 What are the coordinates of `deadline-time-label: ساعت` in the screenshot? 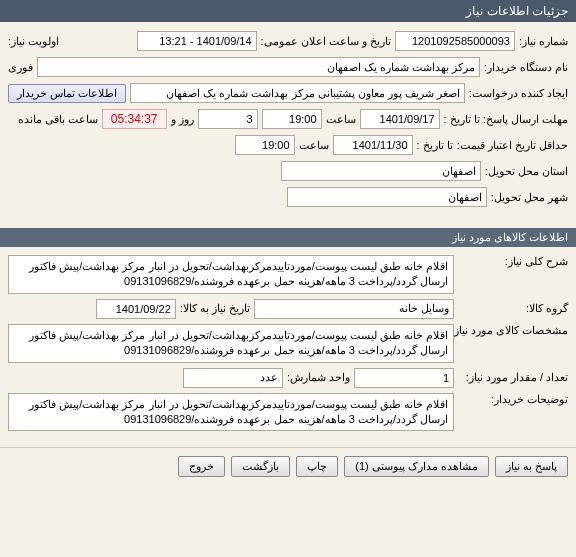 It's located at (341, 120).